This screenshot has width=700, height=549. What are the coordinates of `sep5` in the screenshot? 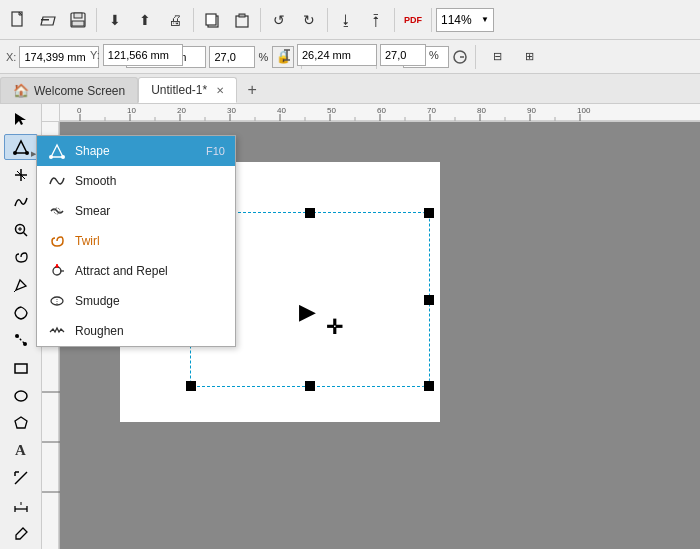 It's located at (394, 20).